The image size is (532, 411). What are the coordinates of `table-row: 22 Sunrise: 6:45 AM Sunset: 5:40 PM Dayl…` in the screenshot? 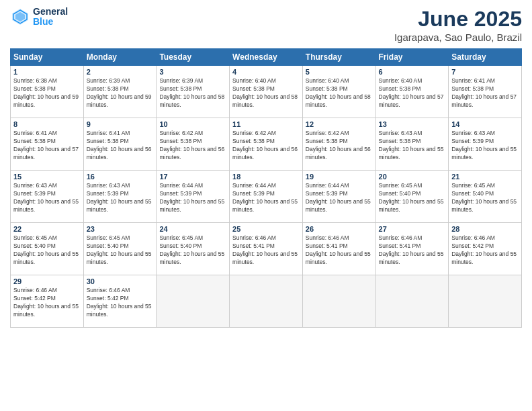 It's located at (47, 249).